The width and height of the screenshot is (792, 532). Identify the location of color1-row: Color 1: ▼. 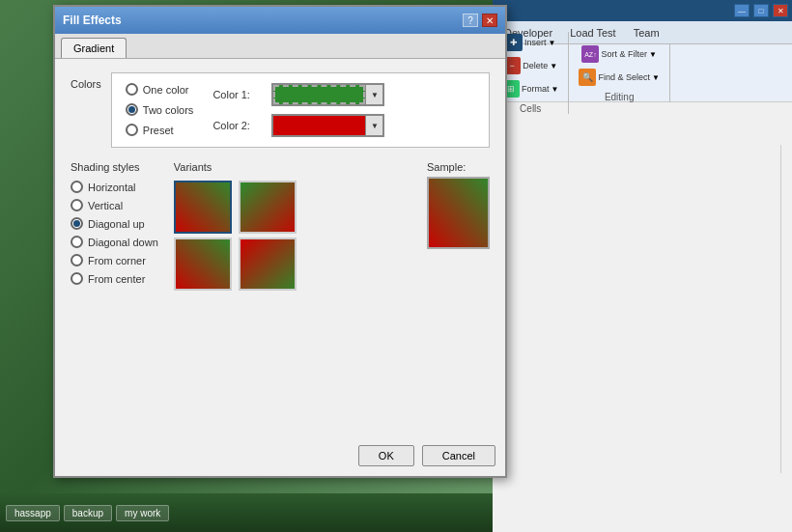
(298, 95).